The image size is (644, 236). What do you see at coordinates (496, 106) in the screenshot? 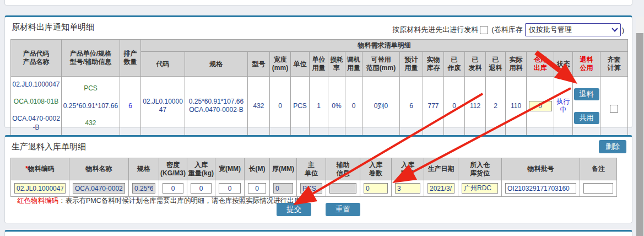
I see `cell-returned: 2` at bounding box center [496, 106].